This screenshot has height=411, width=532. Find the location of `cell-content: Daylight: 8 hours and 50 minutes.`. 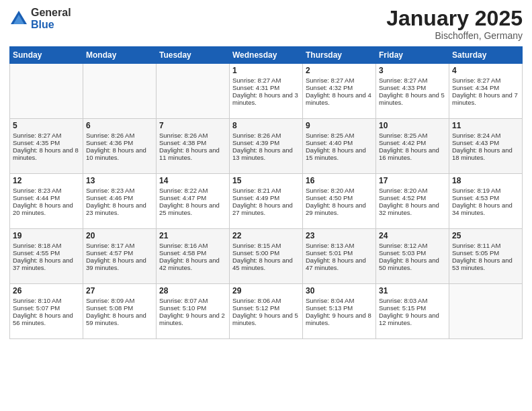

cell-content: Daylight: 8 hours and 50 minutes. is located at coordinates (412, 264).